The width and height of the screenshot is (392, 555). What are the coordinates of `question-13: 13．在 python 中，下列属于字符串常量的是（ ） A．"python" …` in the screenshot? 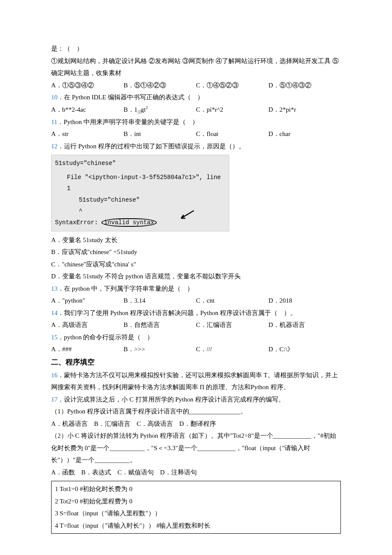 It's located at (196, 295).